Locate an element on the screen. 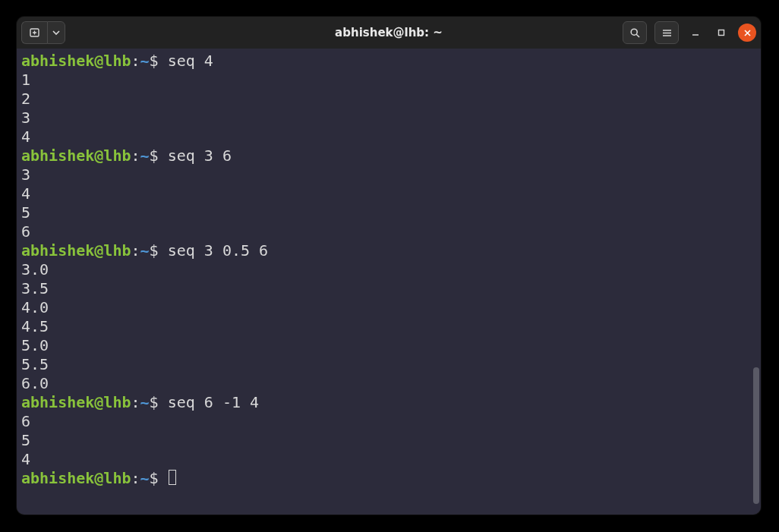 This screenshot has width=779, height=532. prompt-line: abhishek@lhb:~$ is located at coordinates (389, 478).